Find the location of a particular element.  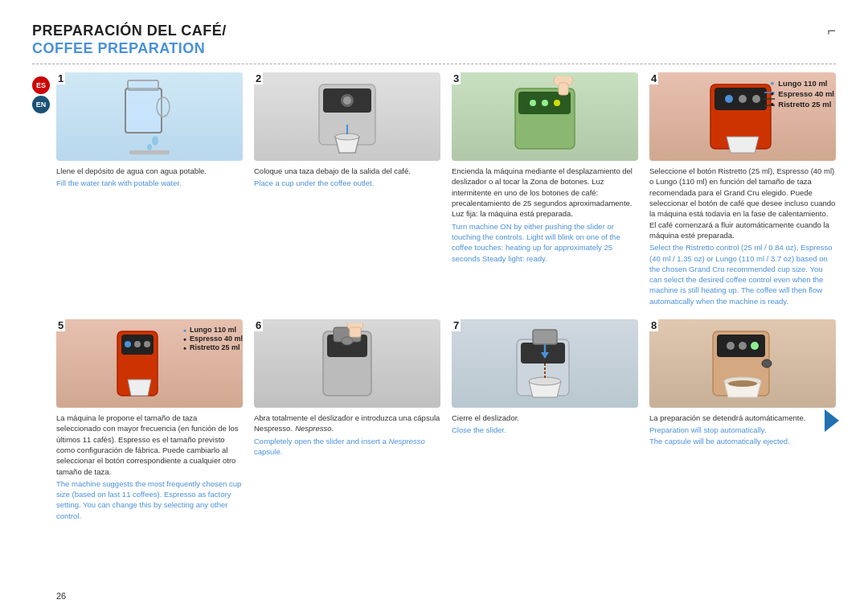

step-6-image is located at coordinates (347, 364).